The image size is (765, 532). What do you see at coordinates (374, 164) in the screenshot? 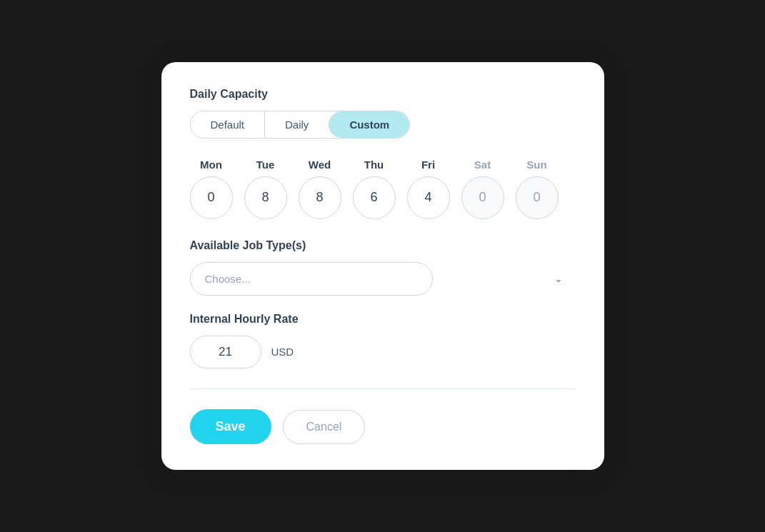
I see `day-label-thu: Thu` at bounding box center [374, 164].